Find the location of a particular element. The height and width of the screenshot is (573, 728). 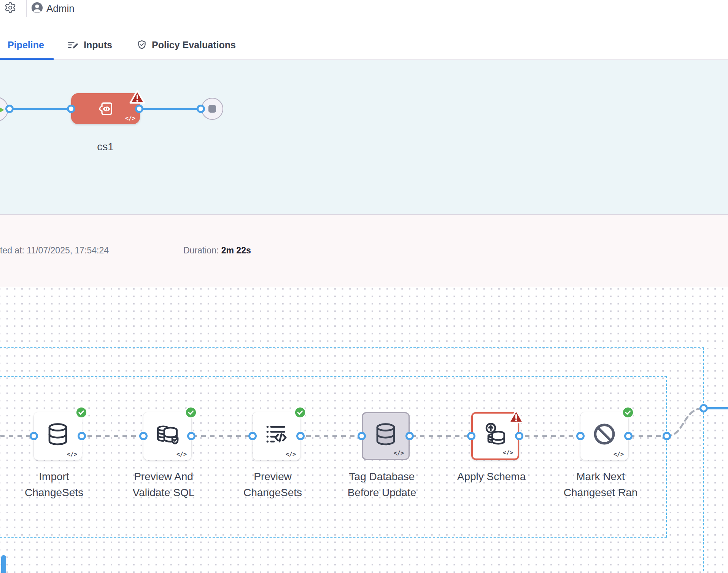

tabs-bar: Pipeline Inputs Policy Evaluations is located at coordinates (364, 43).